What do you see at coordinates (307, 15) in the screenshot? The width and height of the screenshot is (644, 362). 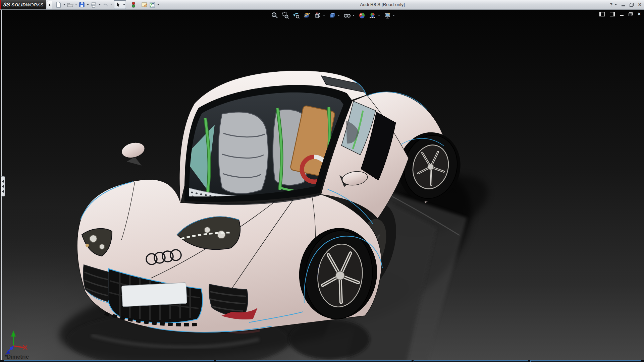 I see `section-view-button` at bounding box center [307, 15].